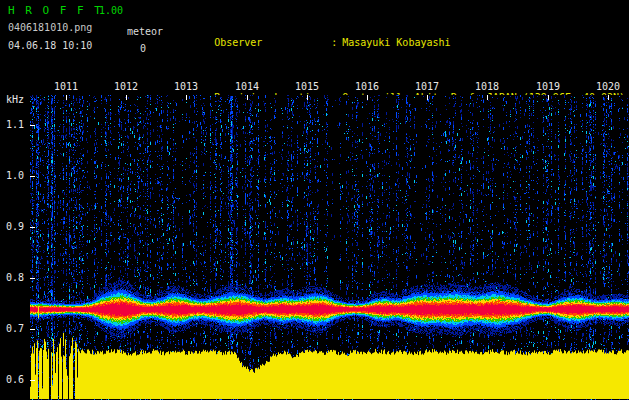 Image resolution: width=629 pixels, height=400 pixels. What do you see at coordinates (56, 10) in the screenshot?
I see `app-title: H R O F F T` at bounding box center [56, 10].